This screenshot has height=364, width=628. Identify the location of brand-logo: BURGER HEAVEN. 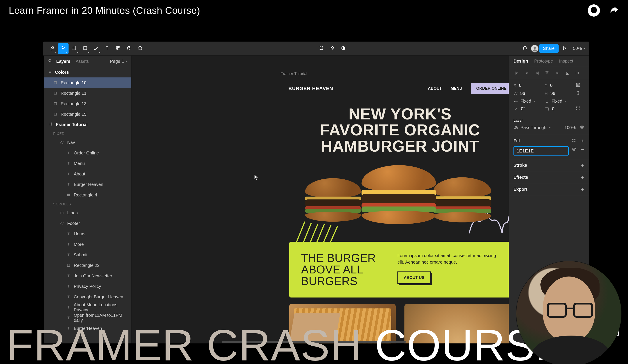
(311, 89).